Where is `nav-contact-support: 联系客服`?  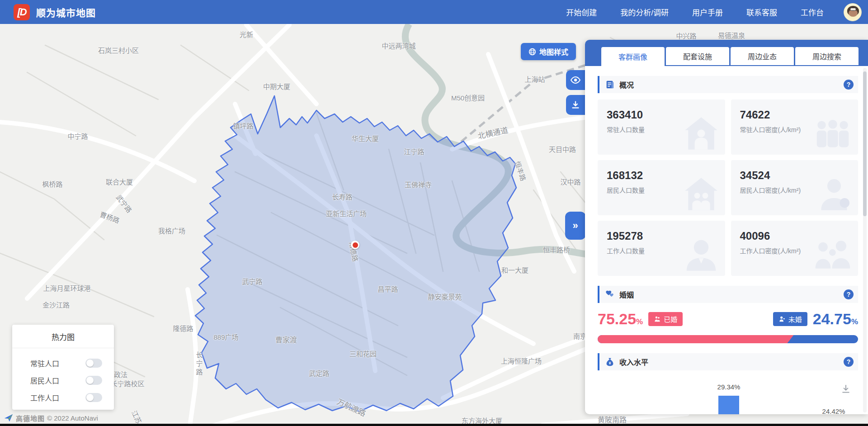
nav-contact-support: 联系客服 is located at coordinates (762, 12).